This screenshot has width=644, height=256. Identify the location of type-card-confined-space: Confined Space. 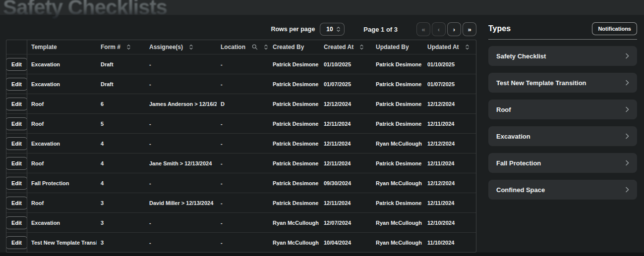
(563, 190).